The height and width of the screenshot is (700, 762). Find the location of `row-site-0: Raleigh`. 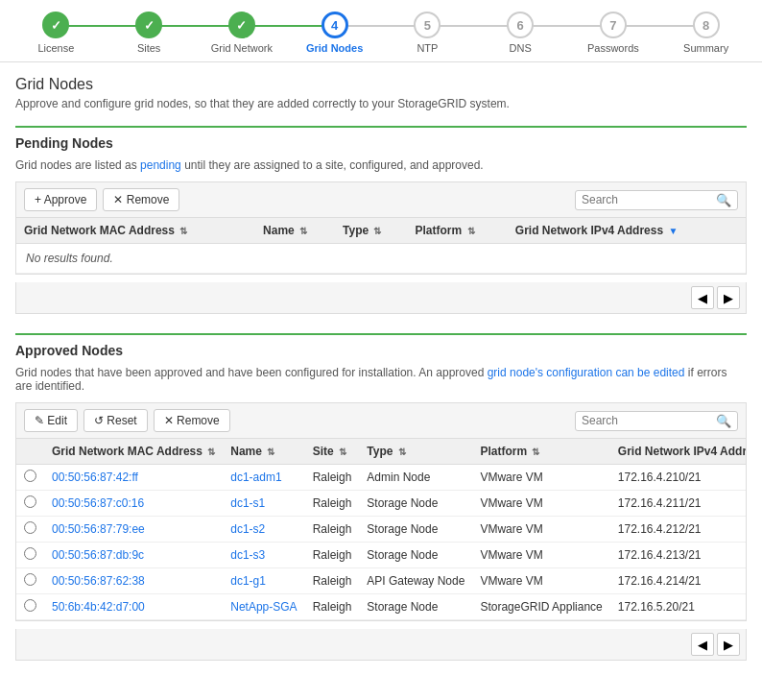

row-site-0: Raleigh is located at coordinates (332, 478).